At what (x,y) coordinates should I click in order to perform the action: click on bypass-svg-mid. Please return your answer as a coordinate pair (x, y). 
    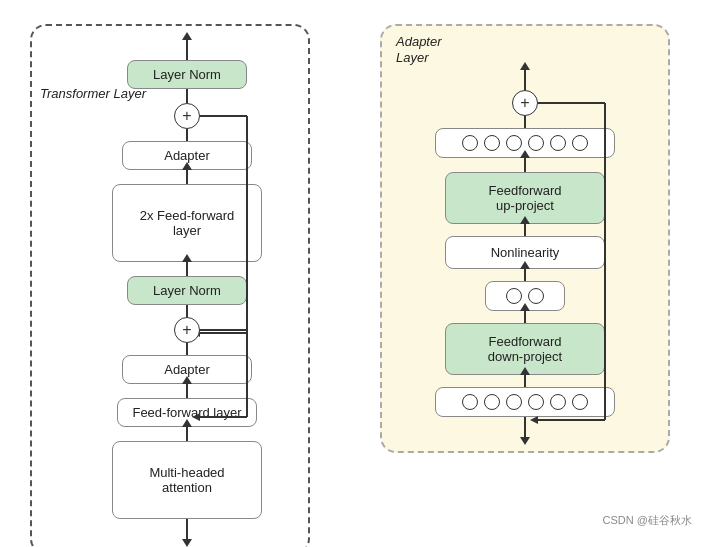
    Looking at the image, I should click on (227, 318).